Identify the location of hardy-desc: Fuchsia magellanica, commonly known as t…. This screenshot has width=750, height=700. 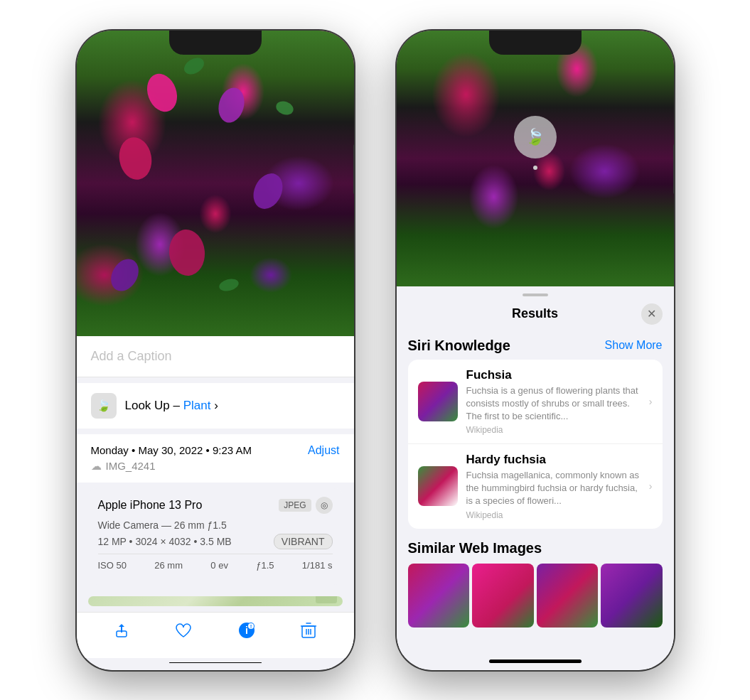
(553, 489).